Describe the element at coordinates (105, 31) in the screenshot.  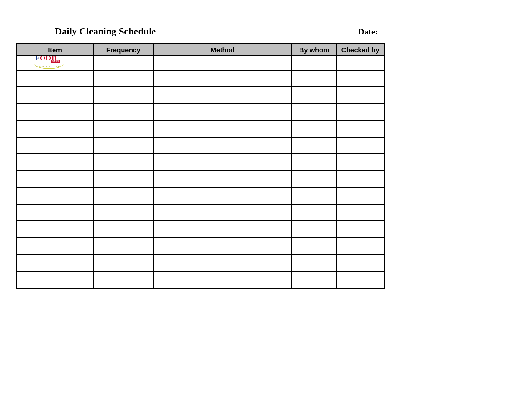
I see `page-title: Daily Cleaning Schedule` at that location.